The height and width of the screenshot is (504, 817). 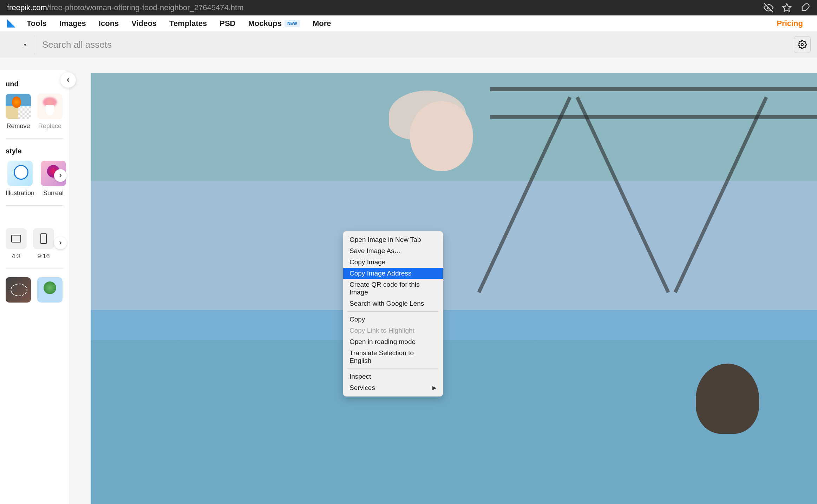 What do you see at coordinates (769, 8) in the screenshot?
I see `eye-off-icon` at bounding box center [769, 8].